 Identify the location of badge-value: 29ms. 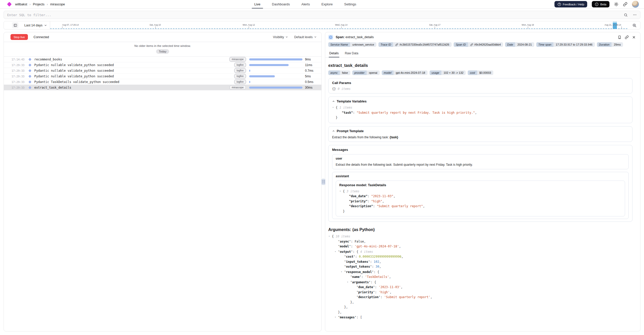
(617, 45).